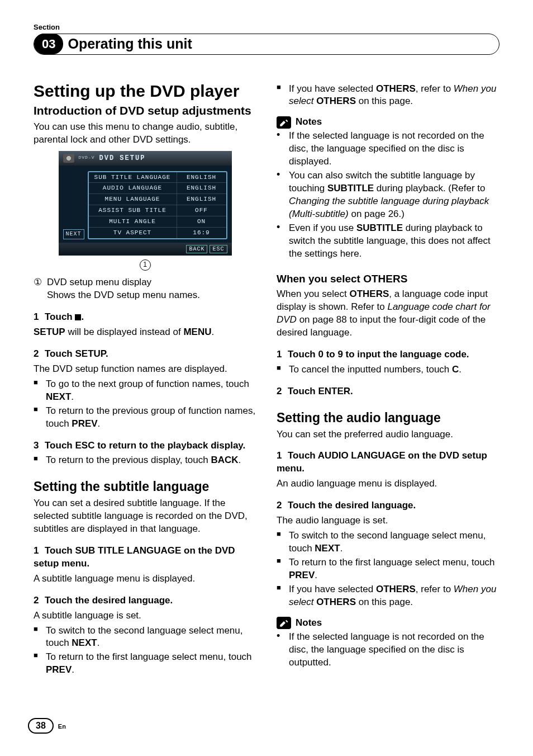  What do you see at coordinates (145, 601) in the screenshot?
I see `sub-step-2: 2Touch the desired language.` at bounding box center [145, 601].